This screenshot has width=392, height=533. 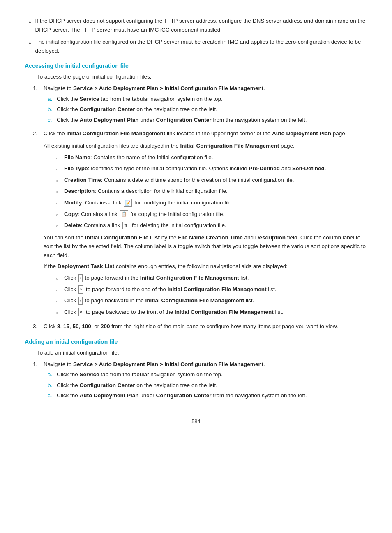 I want to click on s2-step1b: b. Click the Configuration Center on the…, so click(x=208, y=385).